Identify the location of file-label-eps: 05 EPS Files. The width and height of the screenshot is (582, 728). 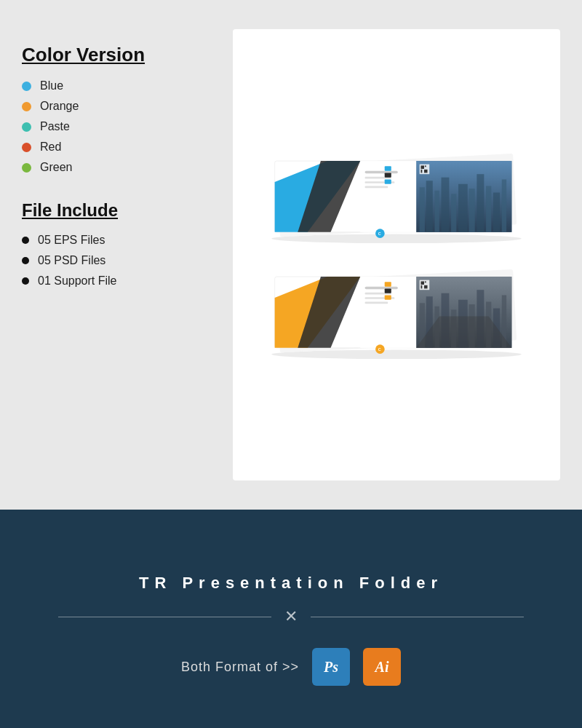
(71, 240).